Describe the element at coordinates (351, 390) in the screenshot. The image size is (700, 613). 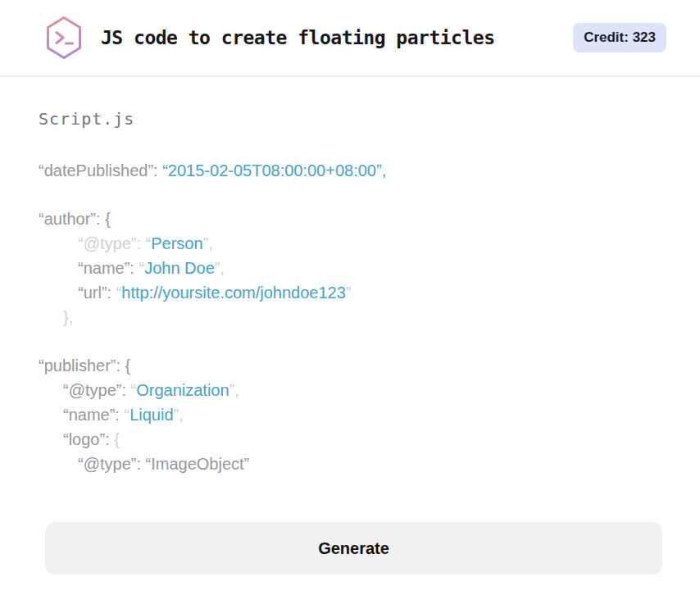
I see `code-line: “@type”: “Organization”,` at that location.